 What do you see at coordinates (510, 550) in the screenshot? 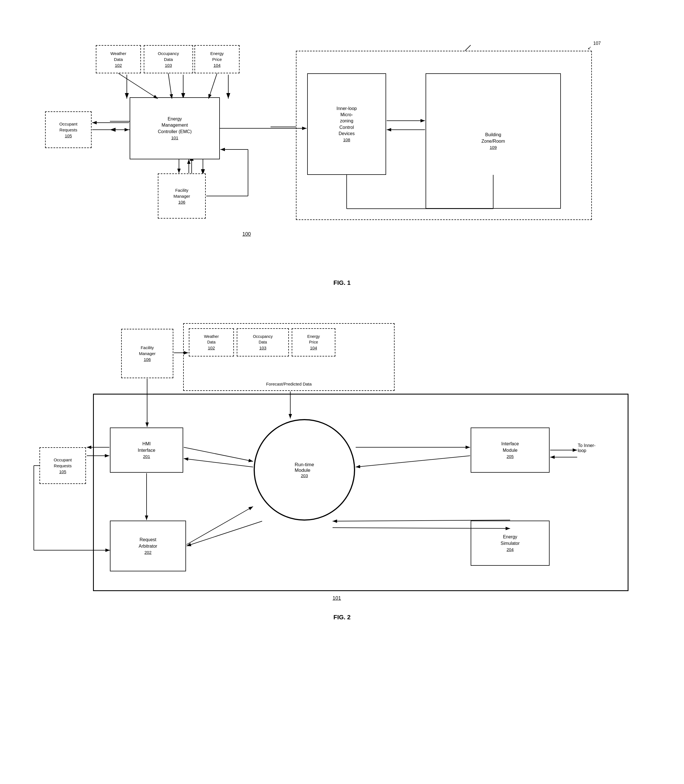
I see `energy-simulator-ref: 204` at bounding box center [510, 550].